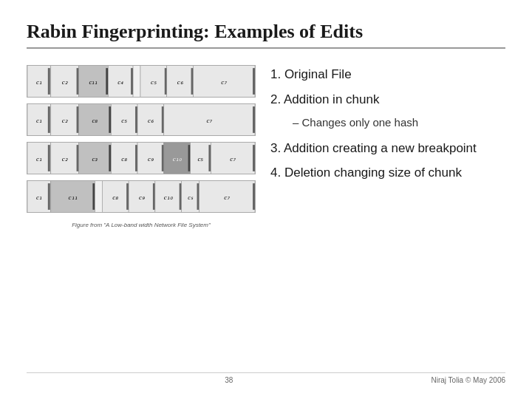  Describe the element at coordinates (141, 158) in the screenshot. I see `diagram-row-3: c₁ c₂ c₃ c₈ c₉` at that location.